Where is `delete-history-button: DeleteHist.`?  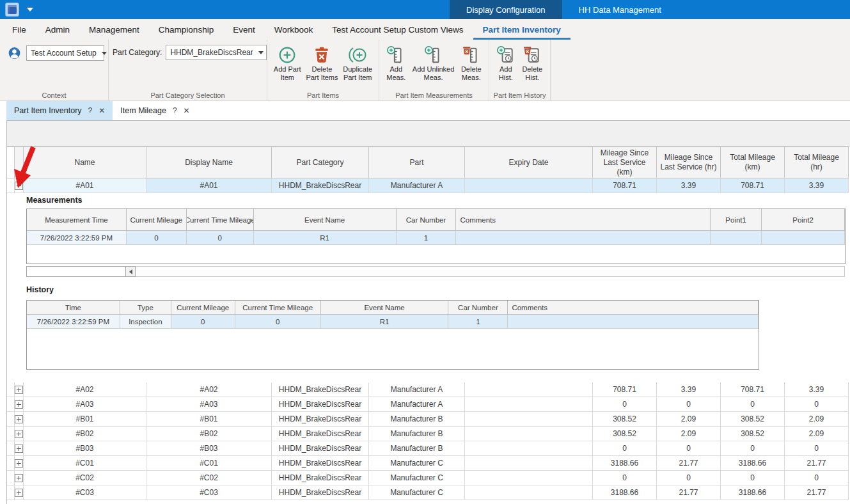 delete-history-button: DeleteHist. is located at coordinates (532, 67).